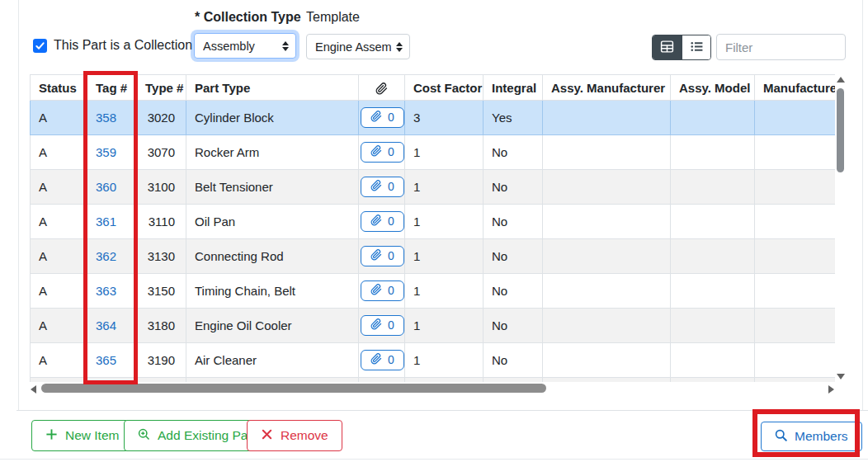 The width and height of the screenshot is (868, 462). Describe the element at coordinates (781, 47) in the screenshot. I see `filter-input` at that location.